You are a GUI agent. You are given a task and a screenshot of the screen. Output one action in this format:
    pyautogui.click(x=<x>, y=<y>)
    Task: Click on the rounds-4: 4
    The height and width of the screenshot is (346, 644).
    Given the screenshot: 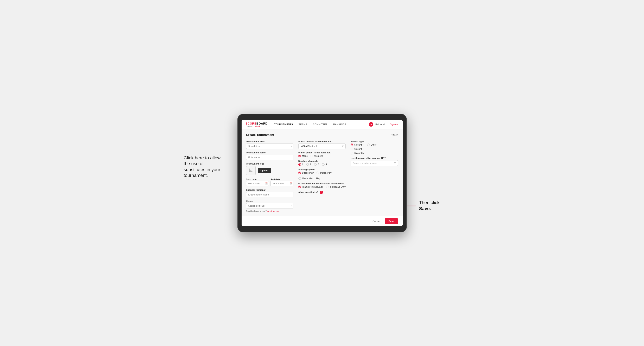 What is the action you would take?
    pyautogui.click(x=324, y=164)
    